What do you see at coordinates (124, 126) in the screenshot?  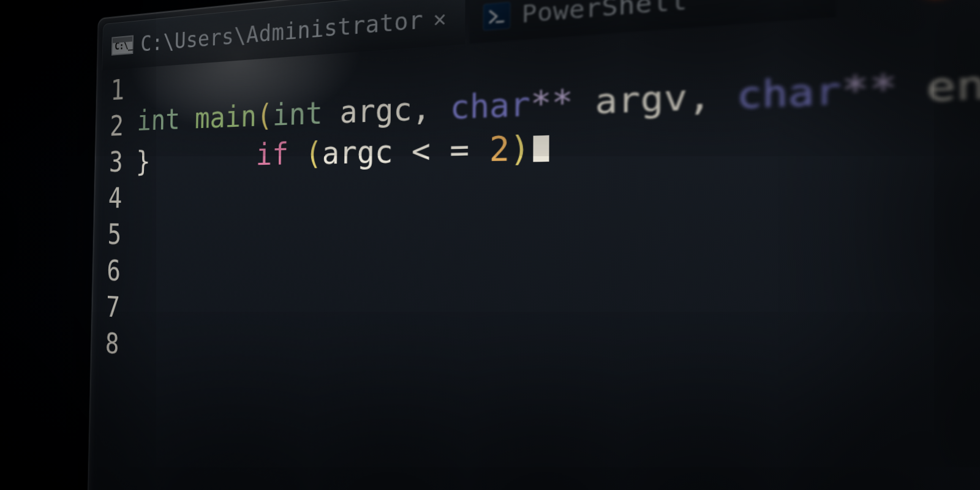 I see `line-number: 2` at bounding box center [124, 126].